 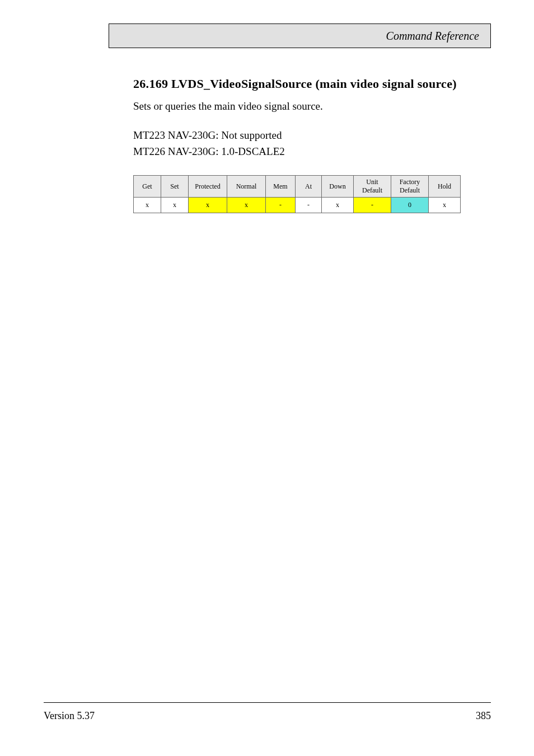 What do you see at coordinates (246, 187) in the screenshot?
I see `col-normal: Normal` at bounding box center [246, 187].